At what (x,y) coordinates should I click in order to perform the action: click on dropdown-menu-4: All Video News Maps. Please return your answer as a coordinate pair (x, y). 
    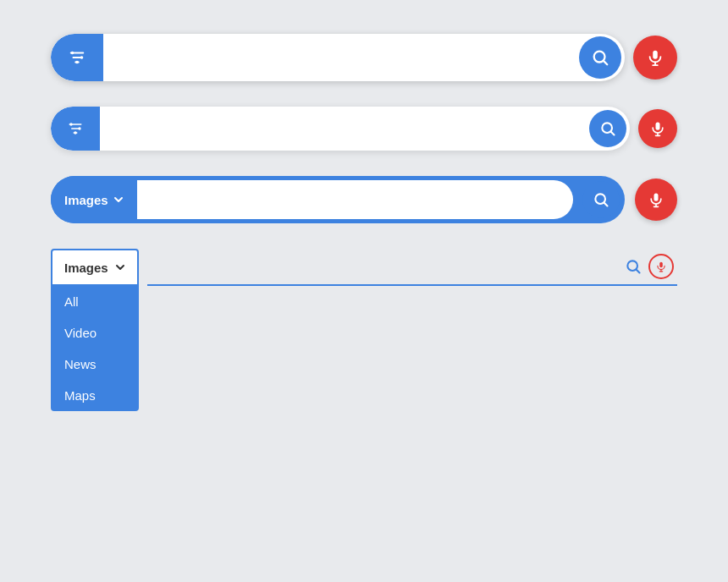
    Looking at the image, I should click on (95, 349).